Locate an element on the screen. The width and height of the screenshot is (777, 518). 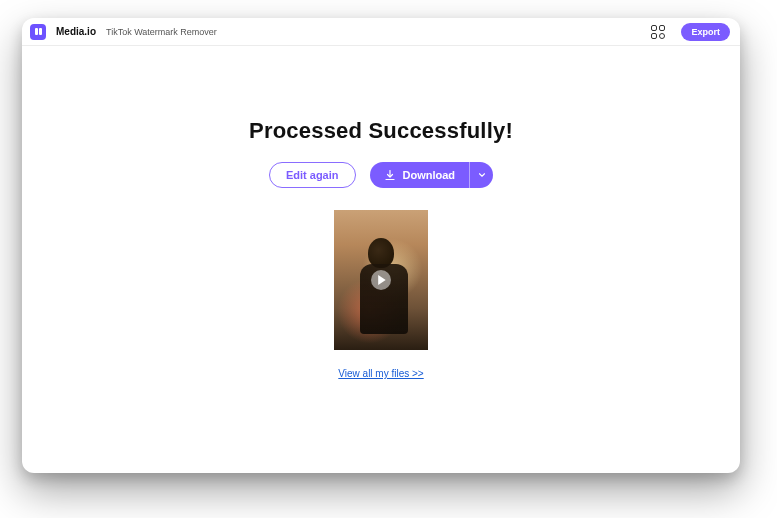
video-preview is located at coordinates (381, 280).